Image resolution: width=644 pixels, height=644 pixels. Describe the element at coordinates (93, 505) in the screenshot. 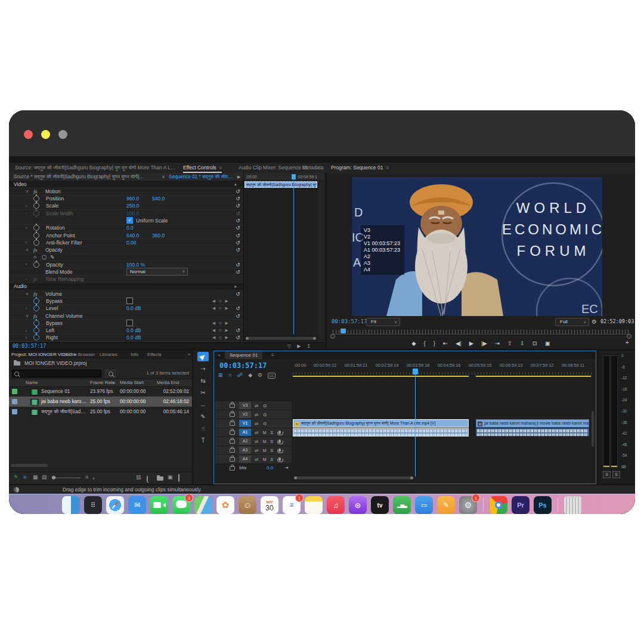

I see `launchpad-dock-icon: ⠿` at that location.